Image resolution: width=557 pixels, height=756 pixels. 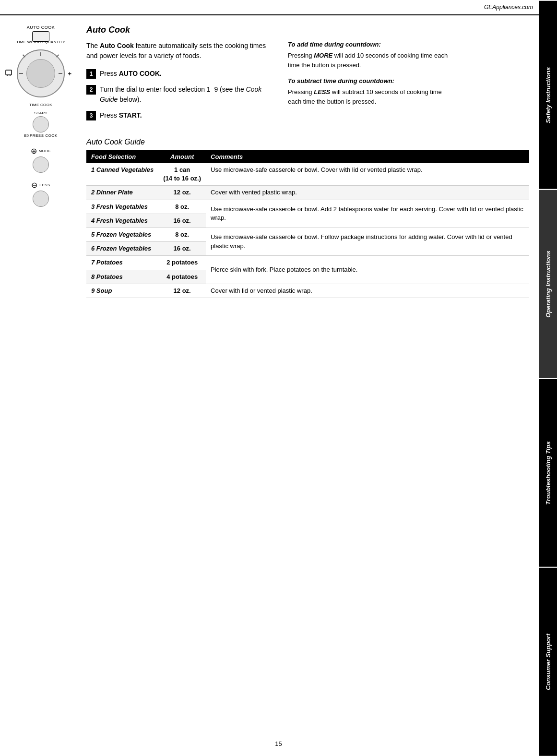 I want to click on start-label: START, so click(x=41, y=113).